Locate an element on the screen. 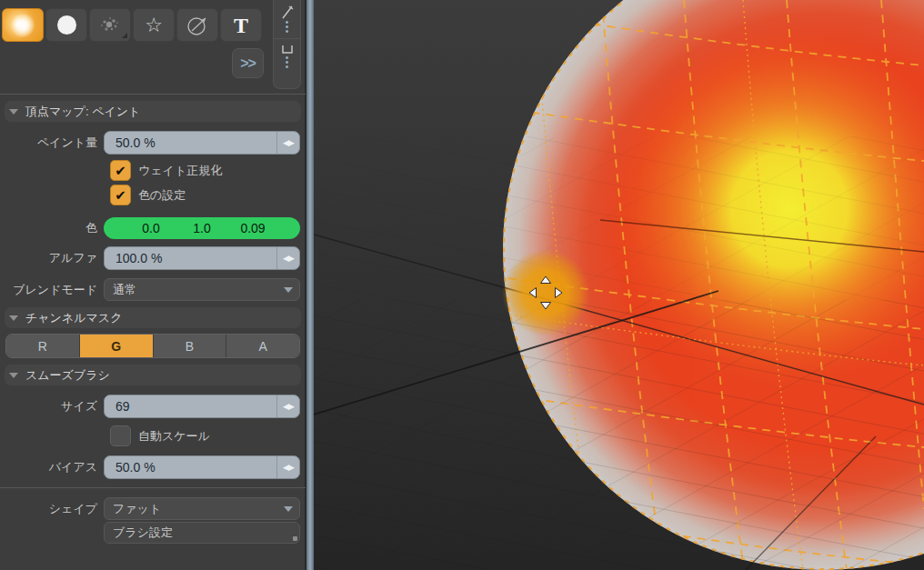 The image size is (924, 570). blend-mode-dropdown: 通常 is located at coordinates (202, 289).